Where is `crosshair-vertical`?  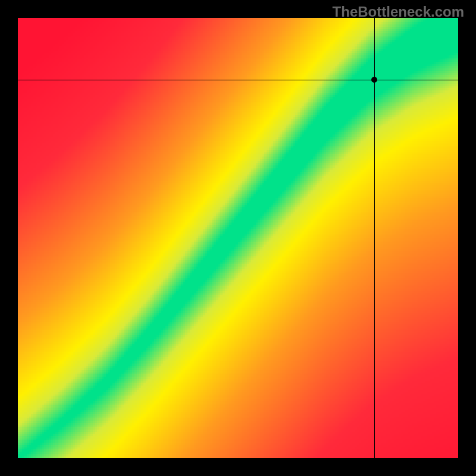
crosshair-vertical is located at coordinates (375, 238).